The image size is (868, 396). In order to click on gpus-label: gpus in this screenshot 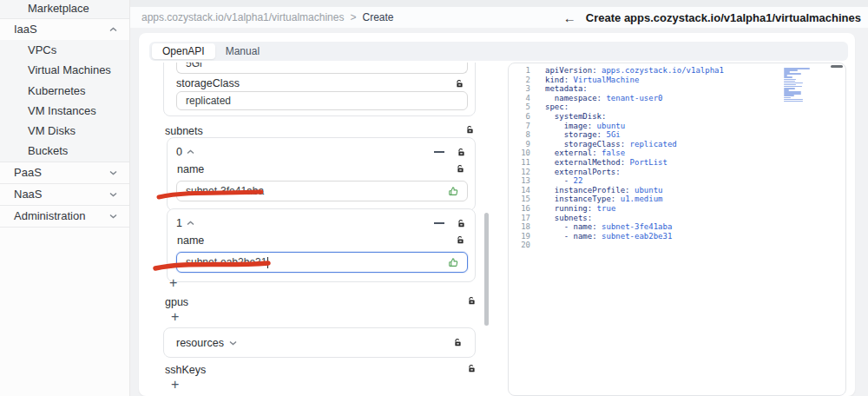, I will do `click(177, 302)`.